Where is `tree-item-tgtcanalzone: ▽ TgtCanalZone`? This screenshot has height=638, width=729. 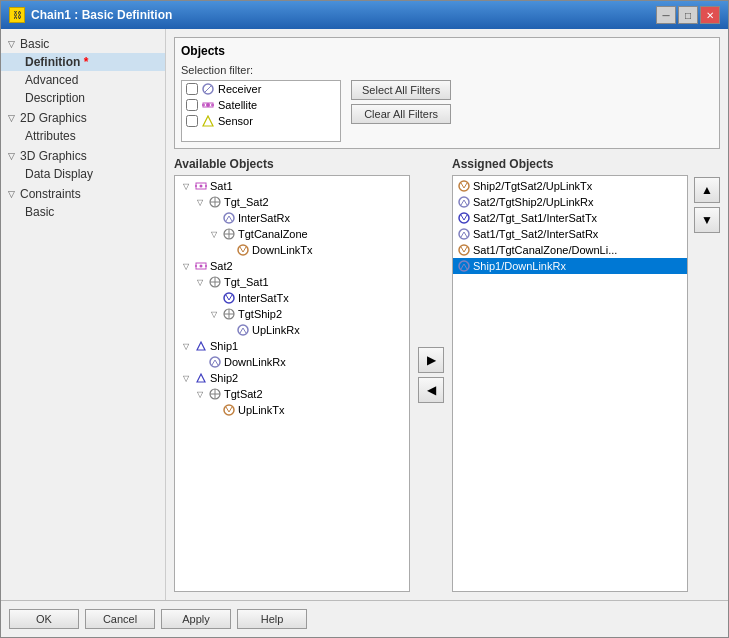
tree-item-tgtcanalzone: ▽ TgtCanalZone is located at coordinates (292, 234).